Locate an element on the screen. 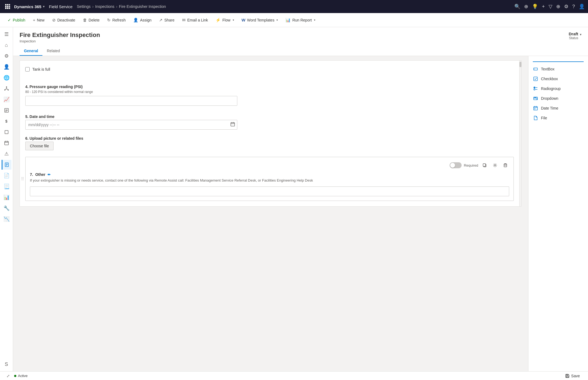 Image resolution: width=588 pixels, height=380 pixels. breadcrumb-inspections: Inspections is located at coordinates (105, 7).